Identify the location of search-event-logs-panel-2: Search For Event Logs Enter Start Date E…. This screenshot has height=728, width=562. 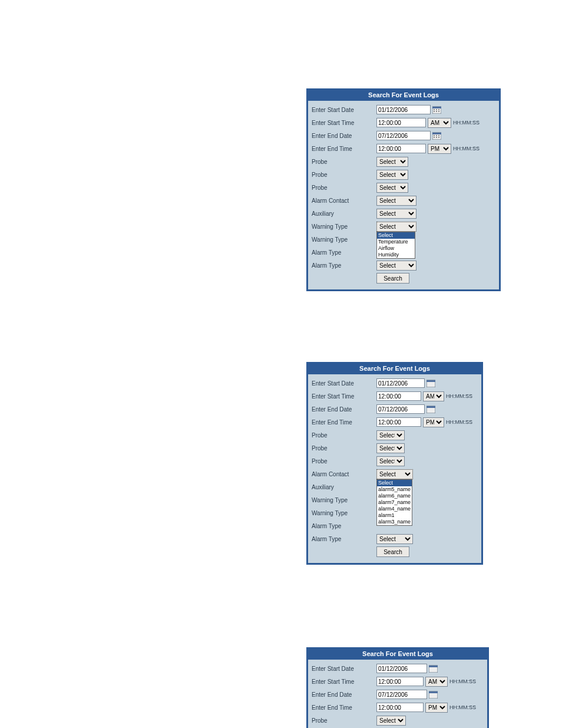
(395, 463).